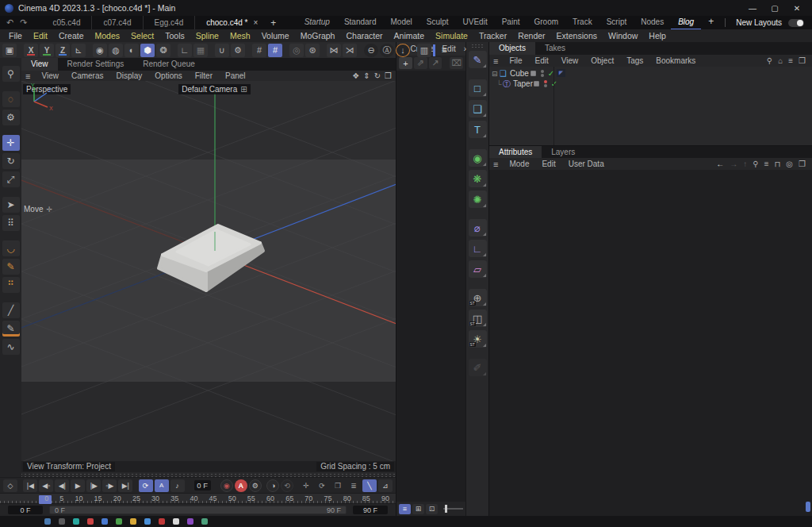  What do you see at coordinates (169, 22) in the screenshot?
I see `doc-tab-egg: Egg.c4d` at bounding box center [169, 22].